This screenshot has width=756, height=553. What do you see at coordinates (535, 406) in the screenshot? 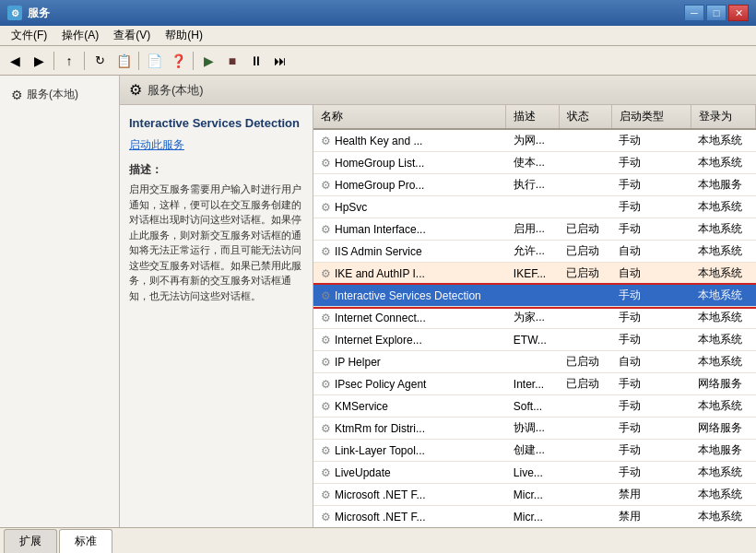
I see `table-row: ⚙ KMServiceSoft...手动本地系统` at bounding box center [535, 406].